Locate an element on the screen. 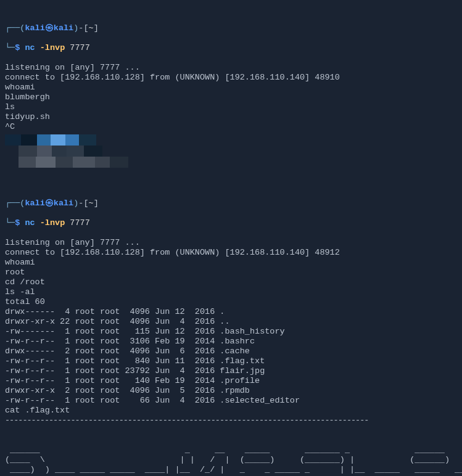 Image resolution: width=462 pixels, height=476 pixels. output-line: -rw------- 1 root root 115 Jun 12 2016 .… is located at coordinates (145, 332).